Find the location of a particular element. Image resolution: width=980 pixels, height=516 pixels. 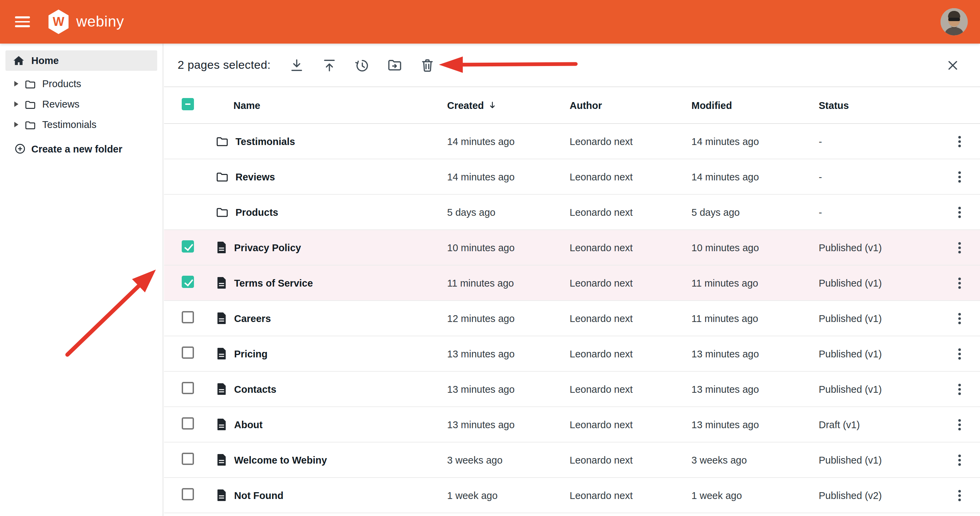

download-action-button is located at coordinates (297, 65).